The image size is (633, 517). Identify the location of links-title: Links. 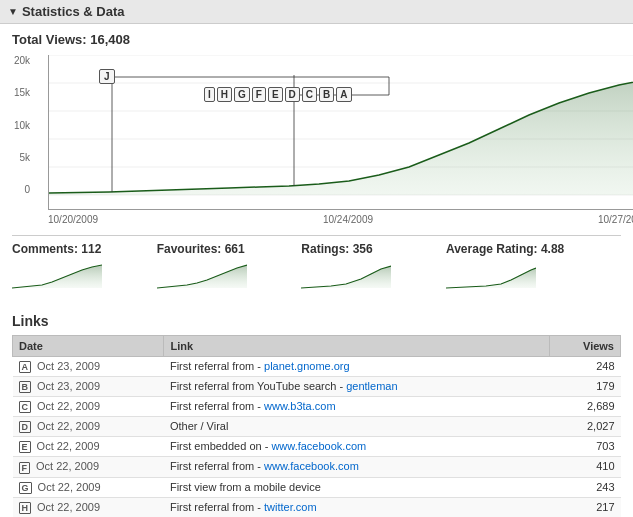
(316, 321).